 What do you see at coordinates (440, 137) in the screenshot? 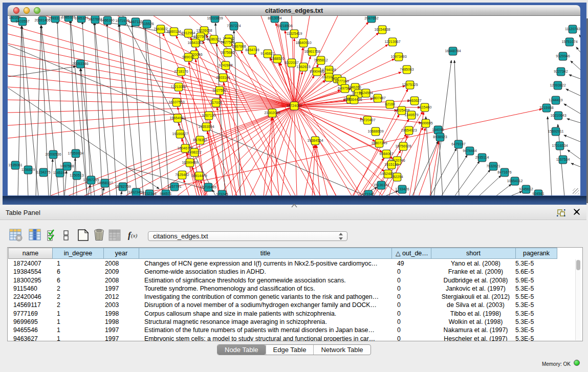
I see `svg-text: 8938923` at bounding box center [440, 137].